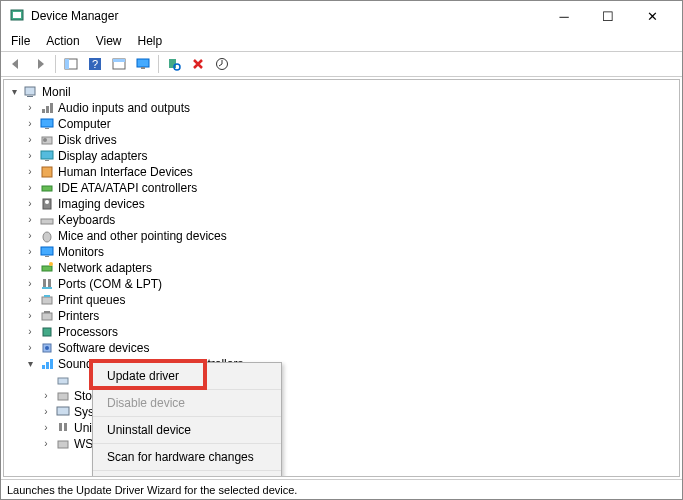 This screenshot has height=500, width=683. Describe the element at coordinates (342, 172) in the screenshot. I see `tree-category: ›Human Interface Devices` at that location.